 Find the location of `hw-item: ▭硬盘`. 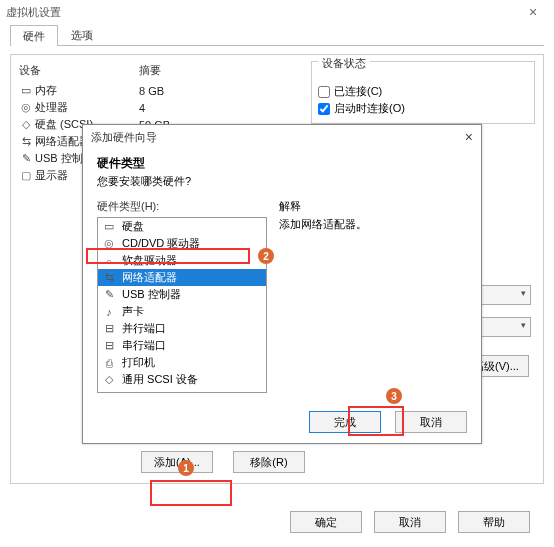

hw-item: ▭硬盘 is located at coordinates (182, 226).